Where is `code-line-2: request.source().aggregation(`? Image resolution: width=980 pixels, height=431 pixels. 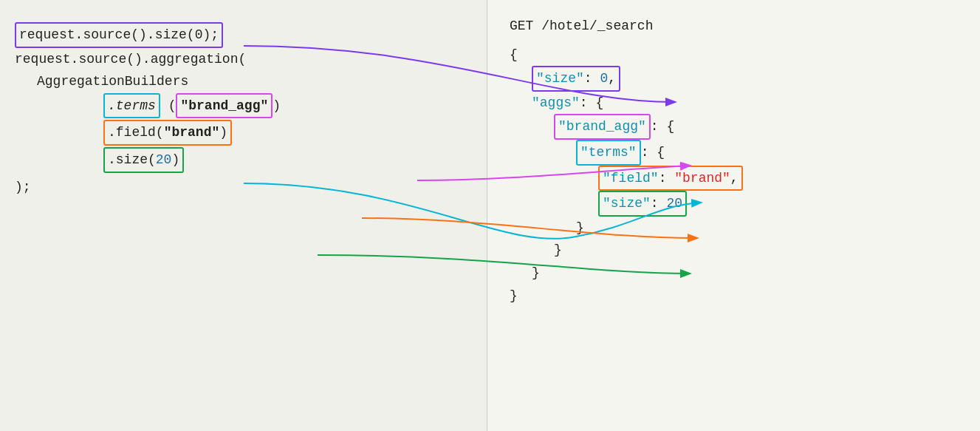
code-line-2: request.source().aggregation( is located at coordinates (244, 59).